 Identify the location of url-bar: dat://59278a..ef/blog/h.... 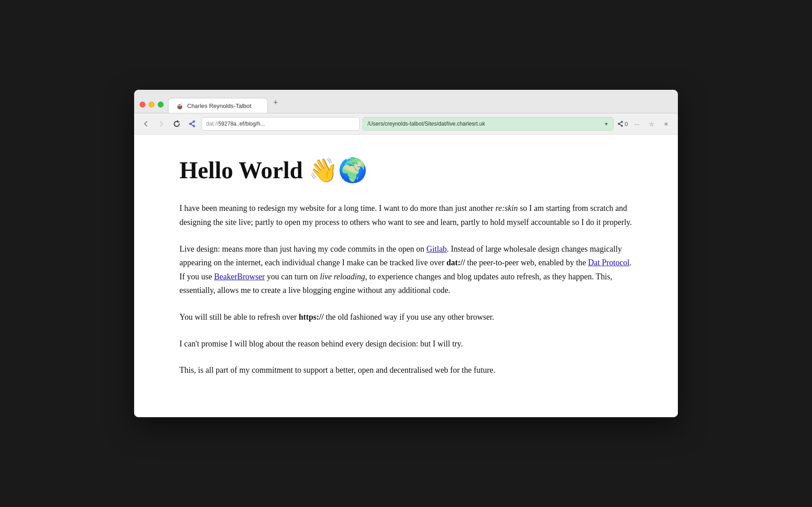
(280, 124).